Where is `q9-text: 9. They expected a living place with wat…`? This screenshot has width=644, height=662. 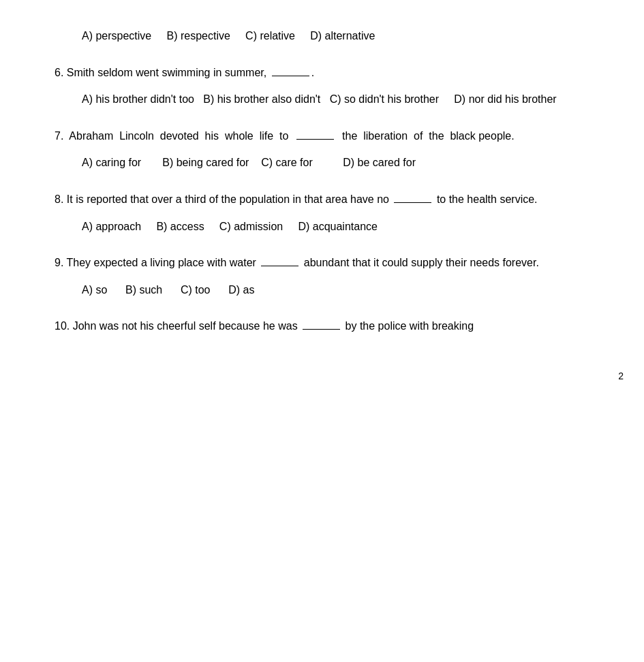 q9-text: 9. They expected a living place with wat… is located at coordinates (322, 263).